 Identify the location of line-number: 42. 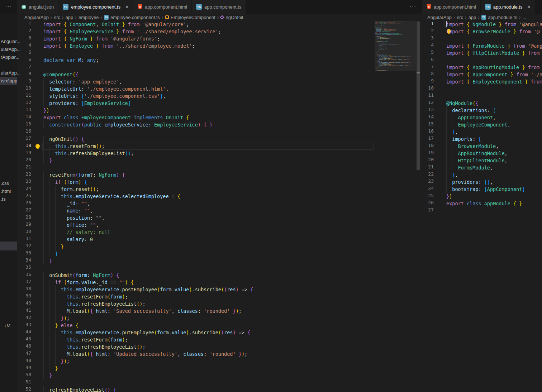
(28, 318).